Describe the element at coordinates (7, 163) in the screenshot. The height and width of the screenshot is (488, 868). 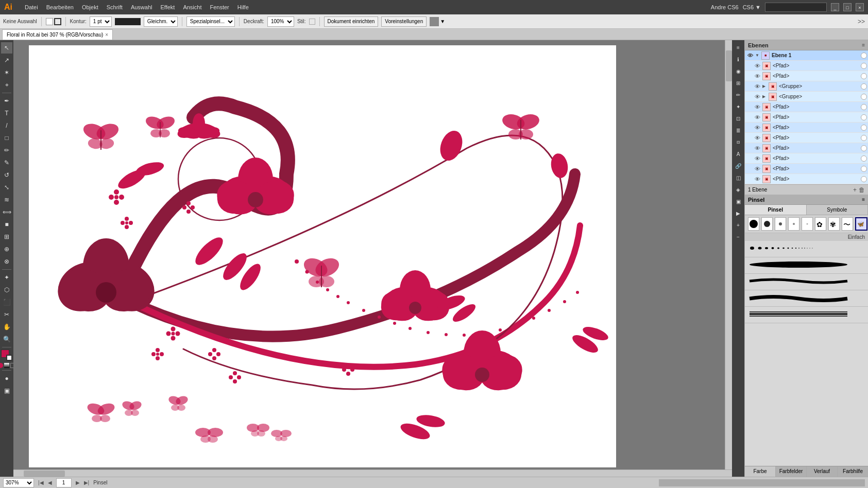
I see `pencil-tool: ✎` at that location.